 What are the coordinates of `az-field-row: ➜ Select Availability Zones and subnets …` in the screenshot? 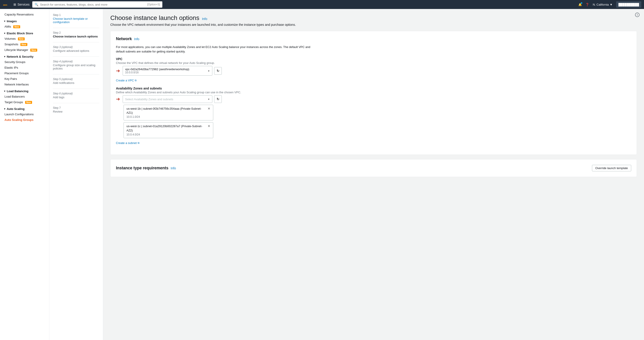 It's located at (374, 99).